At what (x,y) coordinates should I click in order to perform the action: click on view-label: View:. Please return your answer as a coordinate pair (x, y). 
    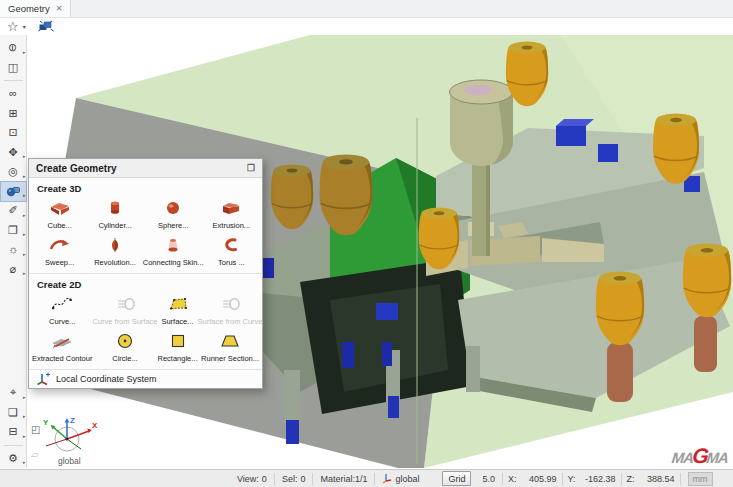
    Looking at the image, I should click on (248, 479).